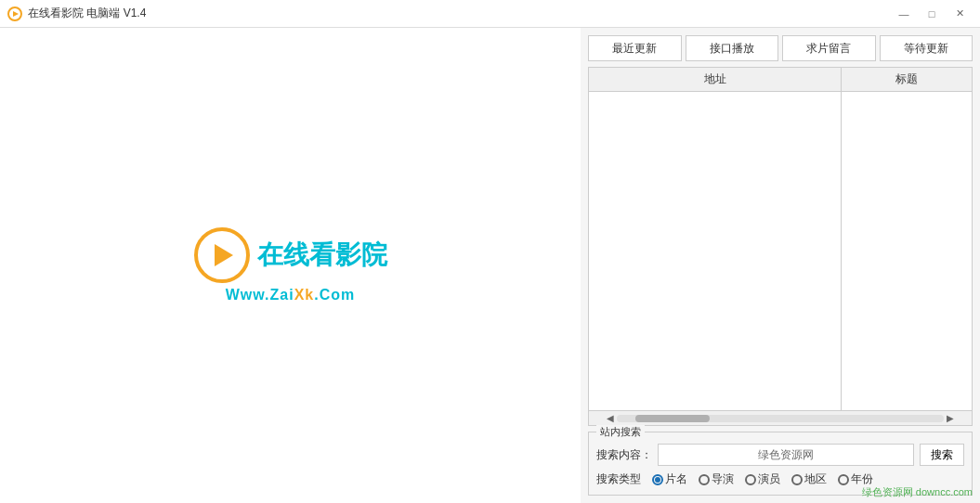  What do you see at coordinates (780, 419) in the screenshot?
I see `scroll-track` at bounding box center [780, 419].